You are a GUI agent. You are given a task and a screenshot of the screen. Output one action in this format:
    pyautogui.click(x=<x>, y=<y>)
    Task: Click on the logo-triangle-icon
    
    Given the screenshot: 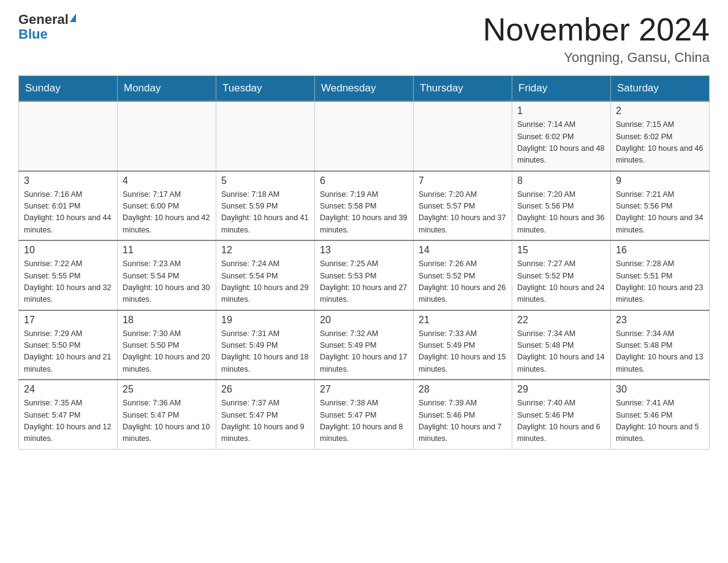 What is the action you would take?
    pyautogui.click(x=73, y=18)
    